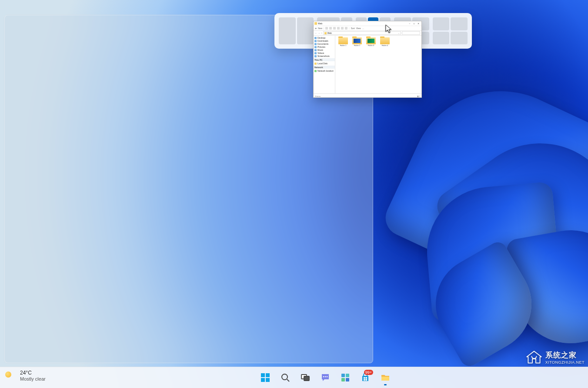 The image size is (588, 388). I want to click on taskbar-widgets-button, so click(345, 378).